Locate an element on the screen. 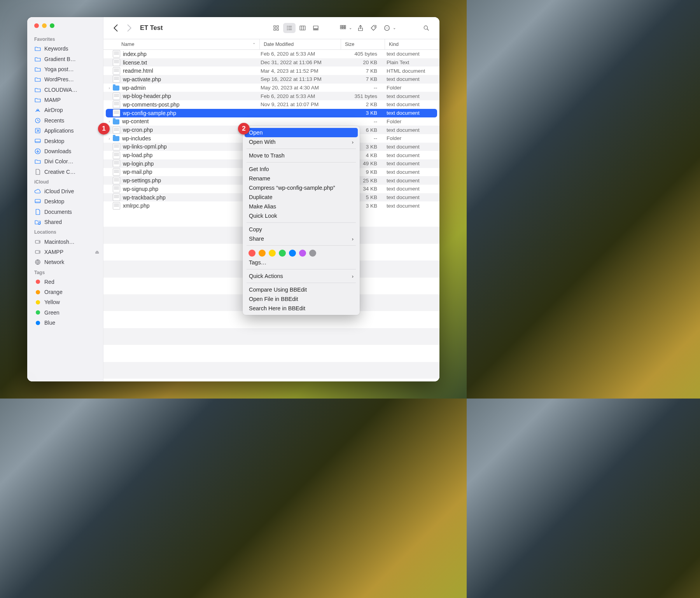 The width and height of the screenshot is (700, 598). share-button is located at coordinates (360, 28).